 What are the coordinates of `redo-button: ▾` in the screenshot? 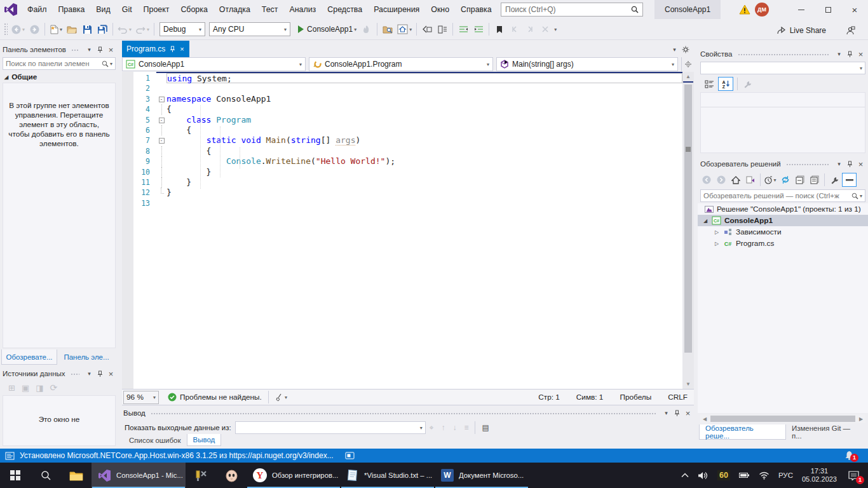 It's located at (142, 29).